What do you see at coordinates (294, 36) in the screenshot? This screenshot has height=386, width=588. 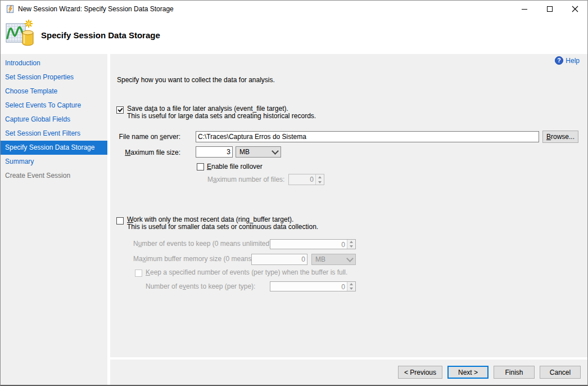 I see `wizard-header: Specify Session Data Storage` at bounding box center [294, 36].